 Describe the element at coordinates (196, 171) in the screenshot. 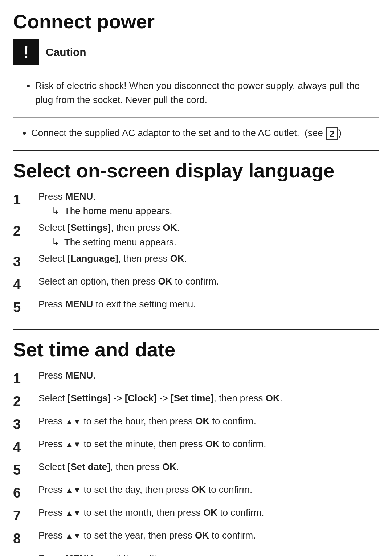

I see `select-language-title: Select on-screen display language` at that location.